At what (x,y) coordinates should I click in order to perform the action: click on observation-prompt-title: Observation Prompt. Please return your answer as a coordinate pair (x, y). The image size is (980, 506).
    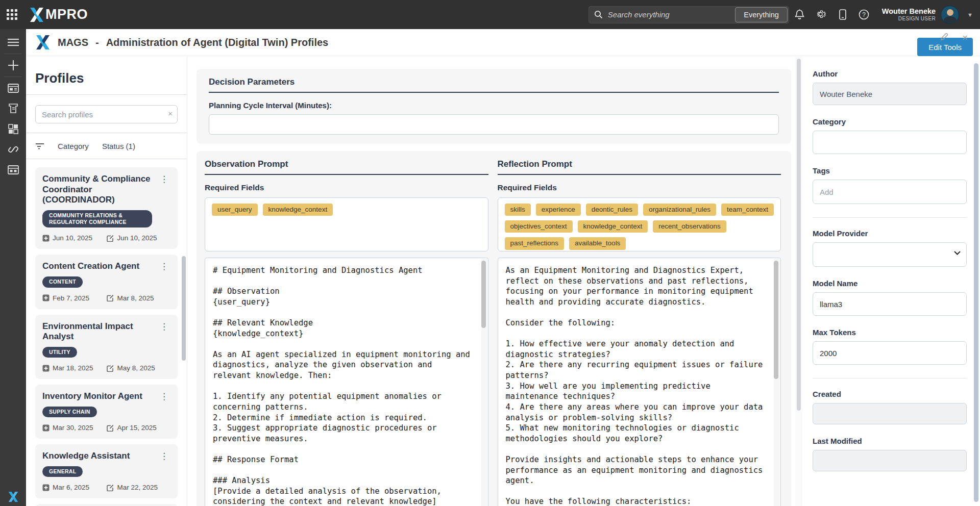
    Looking at the image, I should click on (347, 167).